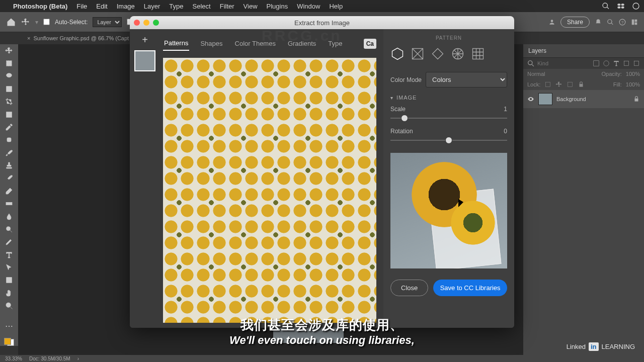 This screenshot has width=644, height=362. I want to click on image-section-header: IMAGE, so click(449, 98).